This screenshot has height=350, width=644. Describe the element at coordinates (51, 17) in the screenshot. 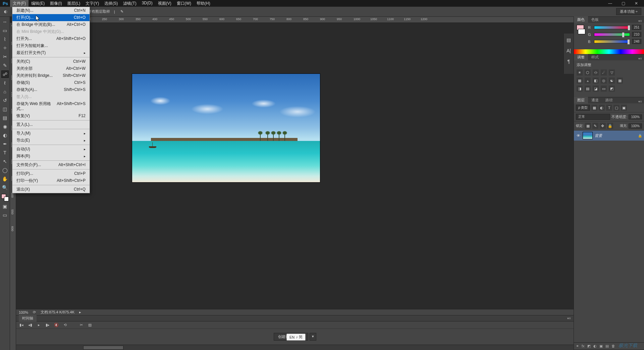

I see `file-menu-item: 打开(O)...Ctrl+O` at that location.